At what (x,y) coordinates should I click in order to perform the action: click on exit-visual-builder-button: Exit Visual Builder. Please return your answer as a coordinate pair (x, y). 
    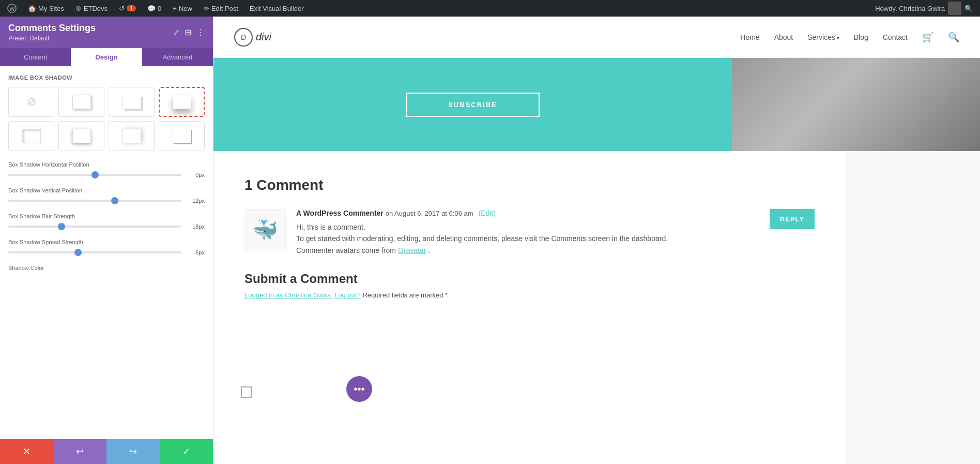
    Looking at the image, I should click on (277, 8).